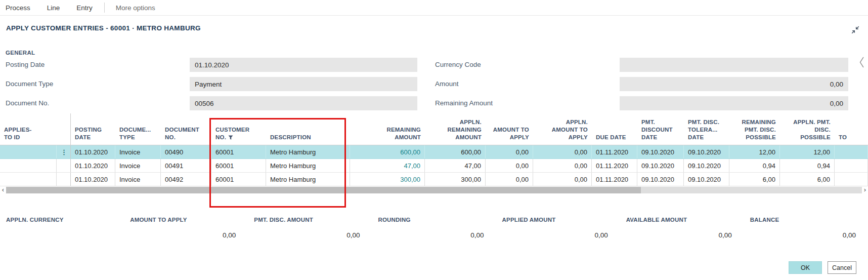 This screenshot has height=280, width=868. Describe the element at coordinates (855, 30) in the screenshot. I see `collapse-icon` at that location.